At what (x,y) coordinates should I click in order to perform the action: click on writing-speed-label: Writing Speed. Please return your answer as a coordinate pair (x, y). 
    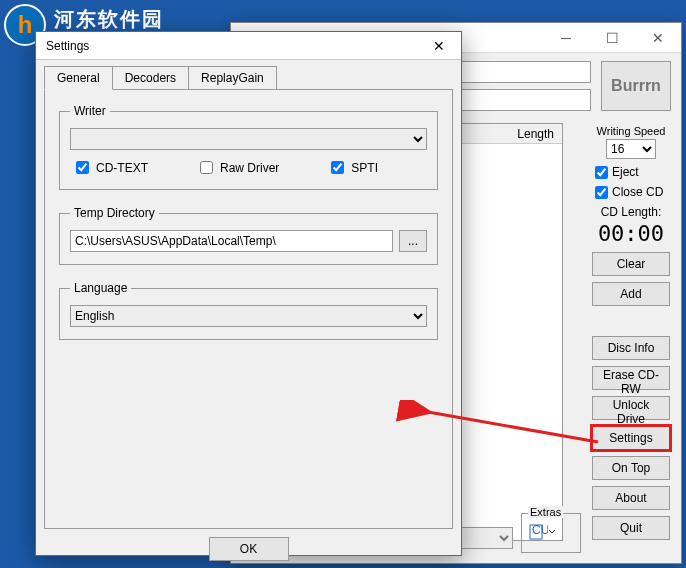
    Looking at the image, I should click on (632, 131).